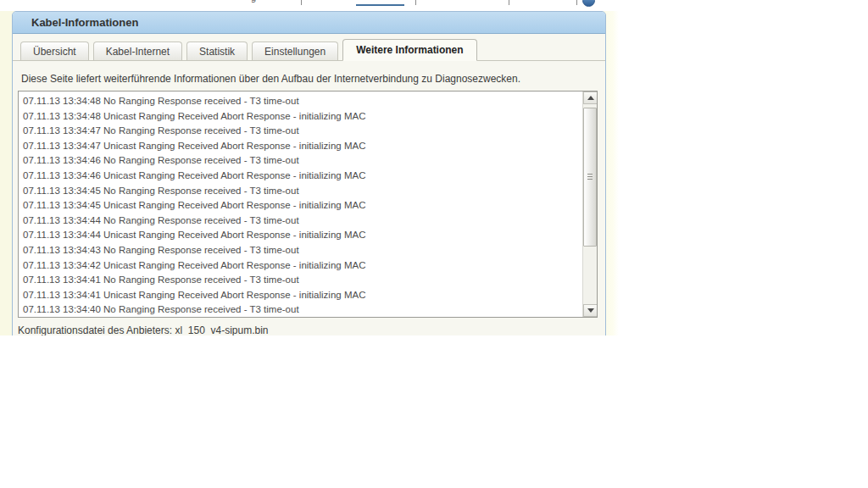 This screenshot has width=868, height=488. What do you see at coordinates (590, 177) in the screenshot?
I see `scrollbar-thumb` at bounding box center [590, 177].